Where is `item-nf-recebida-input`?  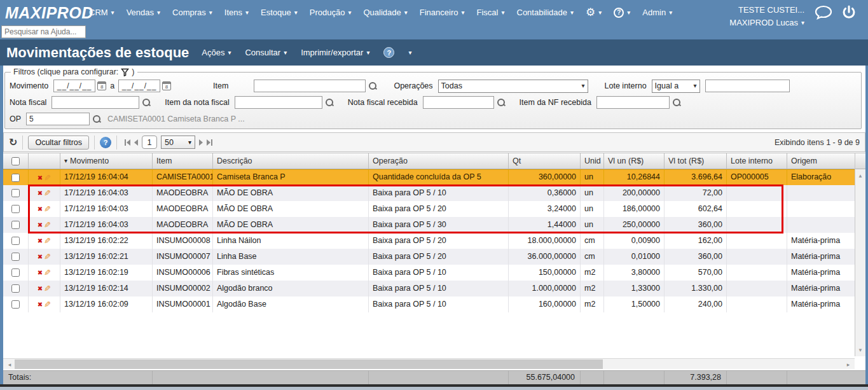
item-nf-recebida-input is located at coordinates (633, 102).